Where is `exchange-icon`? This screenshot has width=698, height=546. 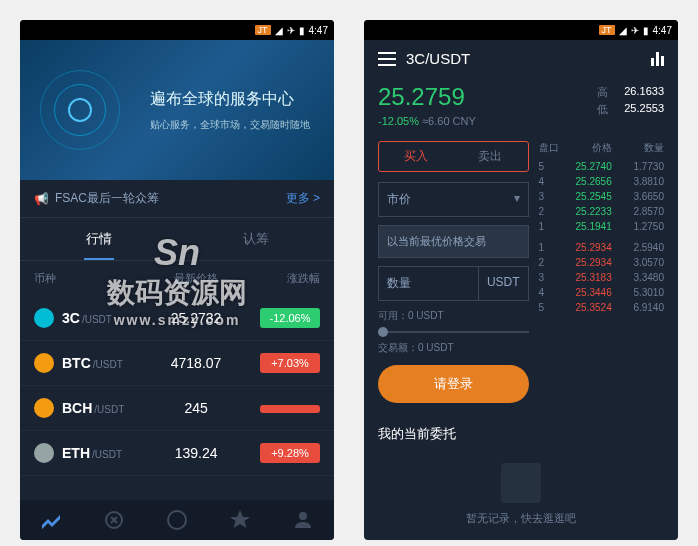
exchange-icon is located at coordinates (114, 520).